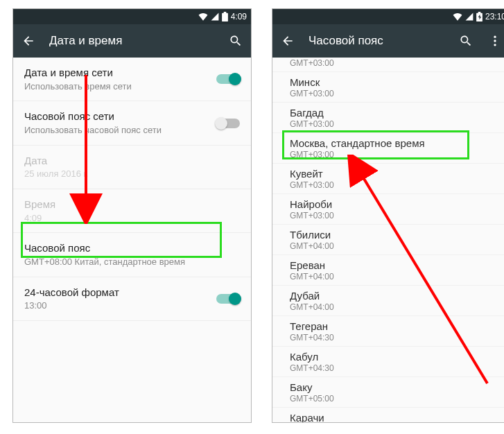 This screenshot has width=504, height=434. Describe the element at coordinates (388, 362) in the screenshot. I see `list-item: Кабул GMT+04:30` at that location.